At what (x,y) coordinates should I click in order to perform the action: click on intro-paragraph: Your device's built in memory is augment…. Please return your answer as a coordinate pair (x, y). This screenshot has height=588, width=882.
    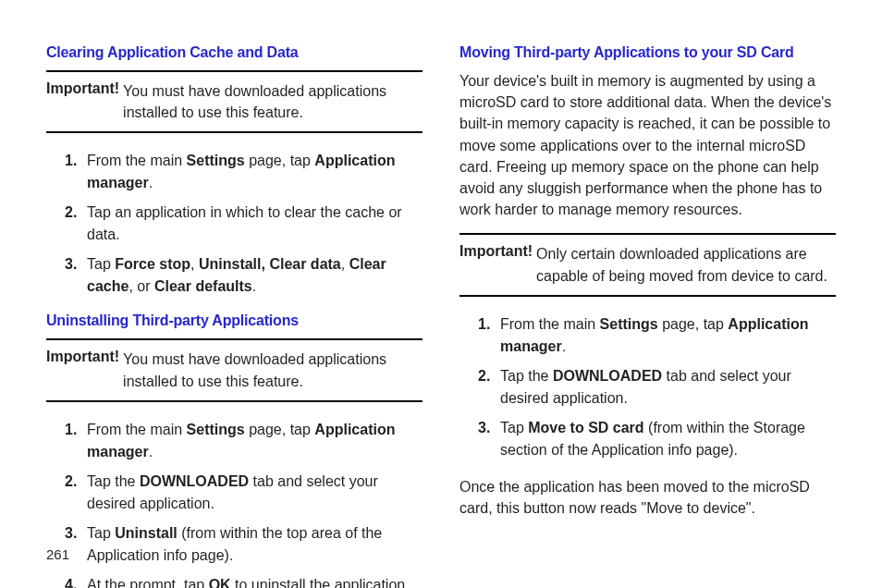
    Looking at the image, I should click on (647, 145).